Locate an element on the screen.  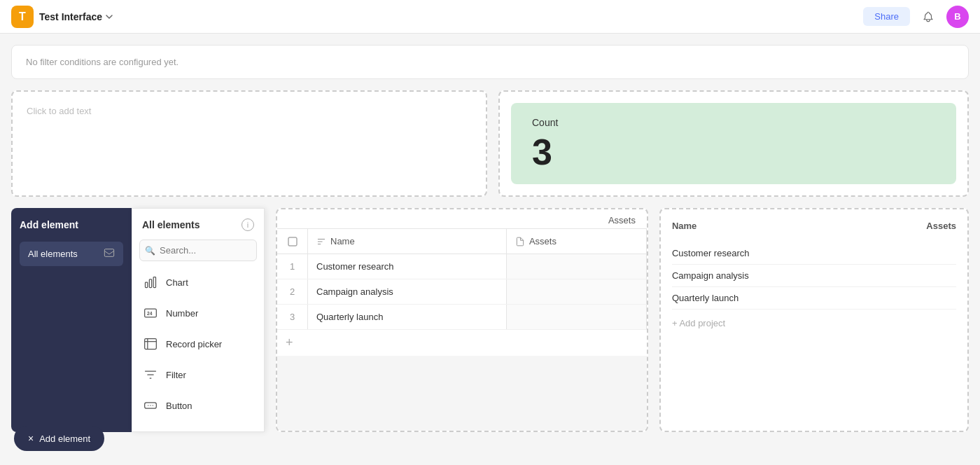
notification-icon is located at coordinates (928, 17).